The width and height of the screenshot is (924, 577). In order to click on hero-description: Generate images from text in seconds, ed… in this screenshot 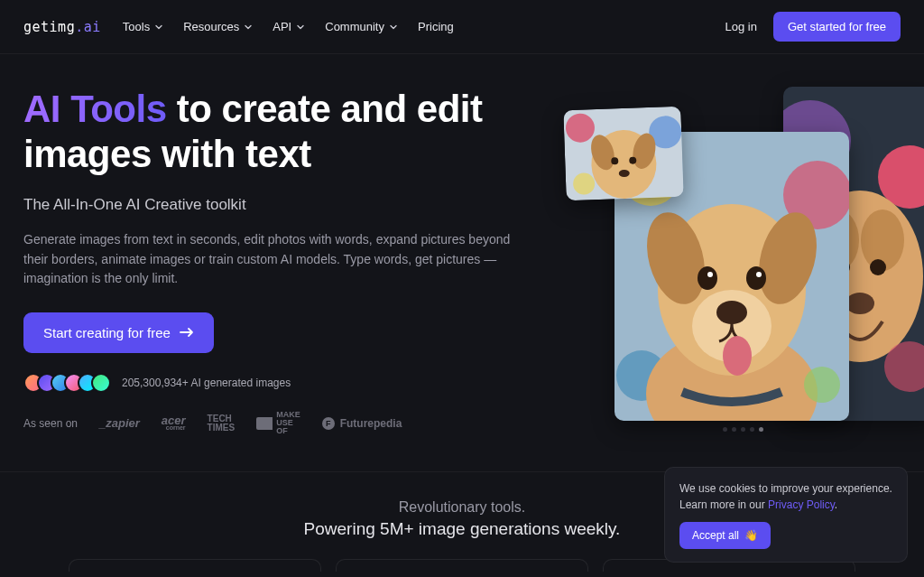, I will do `click(276, 260)`.